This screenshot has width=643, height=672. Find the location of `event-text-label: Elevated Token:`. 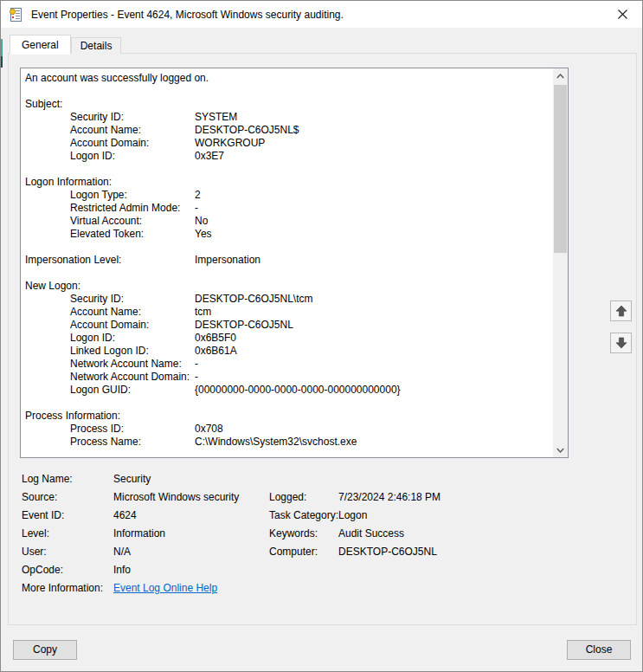

event-text-label: Elevated Token: is located at coordinates (110, 234).